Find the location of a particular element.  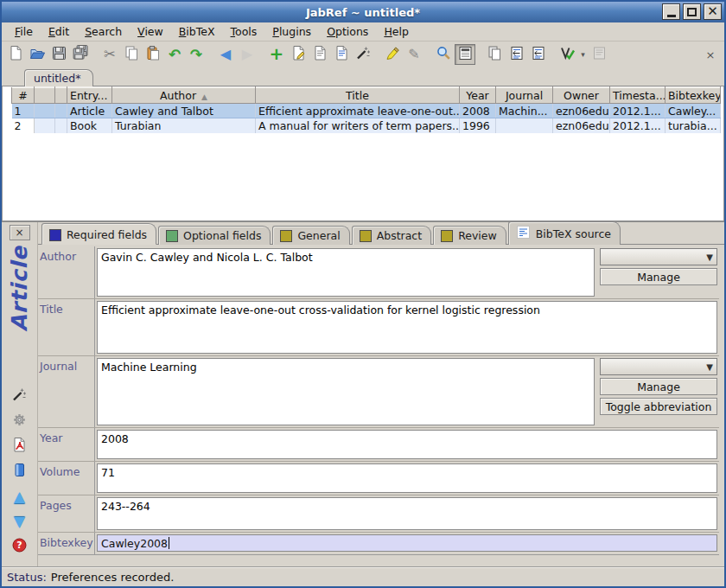

tab-bibtex-source: BibTeX source is located at coordinates (564, 233).